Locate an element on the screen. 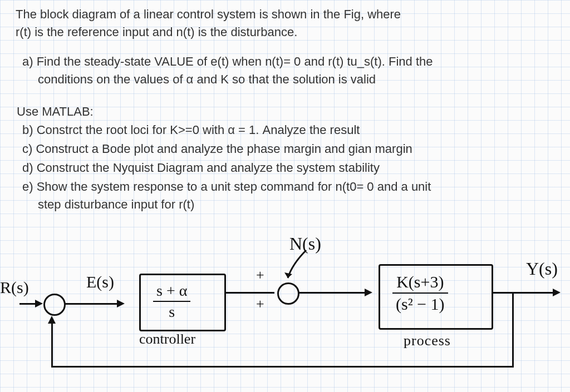 The width and height of the screenshot is (570, 392). arrow-e-head is located at coordinates (121, 304).